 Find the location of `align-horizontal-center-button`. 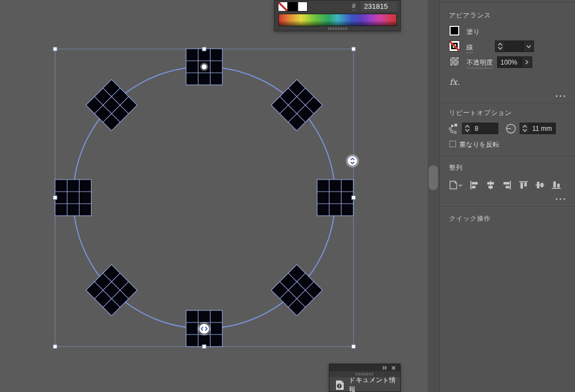

align-horizontal-center-button is located at coordinates (491, 185).